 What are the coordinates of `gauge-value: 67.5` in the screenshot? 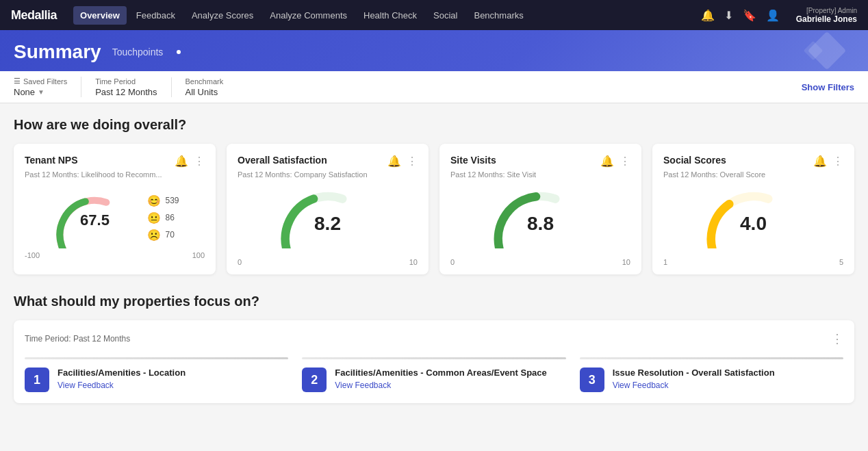 It's located at (94, 220).